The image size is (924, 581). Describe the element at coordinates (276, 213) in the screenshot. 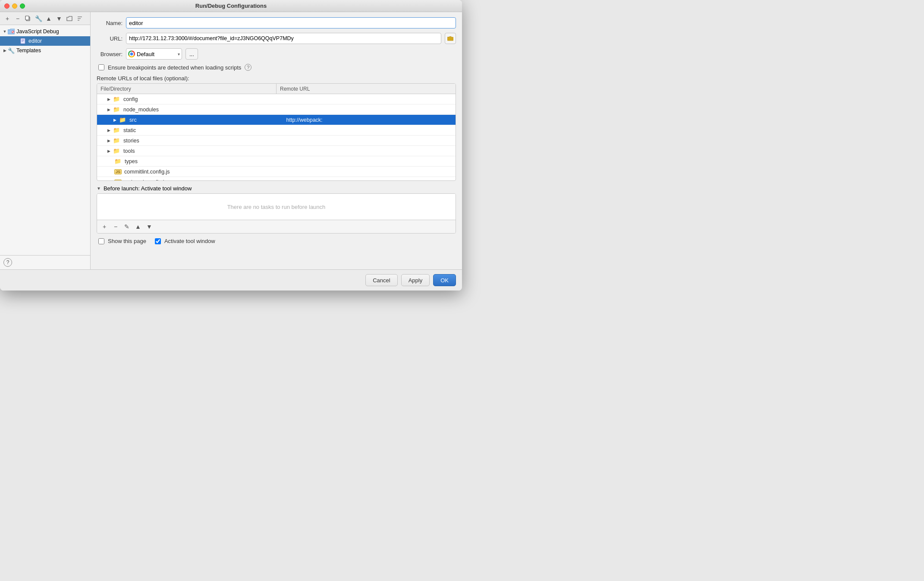

I see `before-launch-container: There are no tasks to run before launch …` at that location.